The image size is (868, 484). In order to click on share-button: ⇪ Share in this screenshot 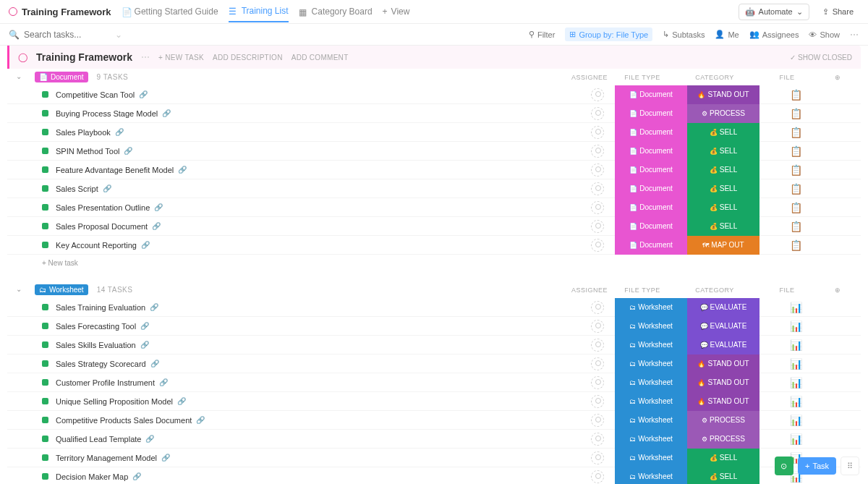, I will do `click(838, 12)`.